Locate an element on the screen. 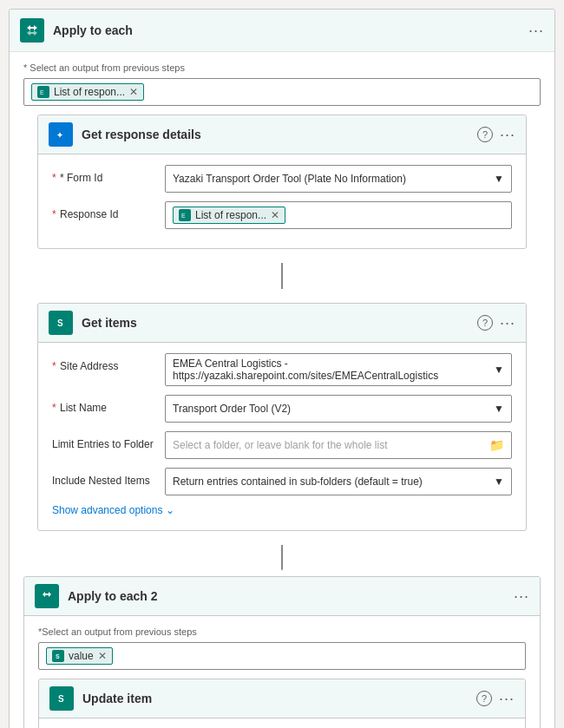  update-item-help: ? is located at coordinates (484, 698).